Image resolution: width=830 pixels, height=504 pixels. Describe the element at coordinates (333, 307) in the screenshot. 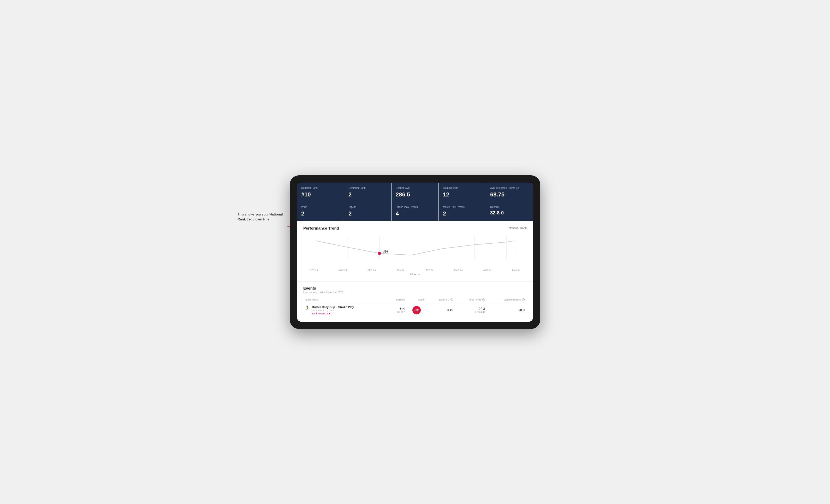

I see `event-name: Buster Cozy Cup – Stroke Play` at that location.